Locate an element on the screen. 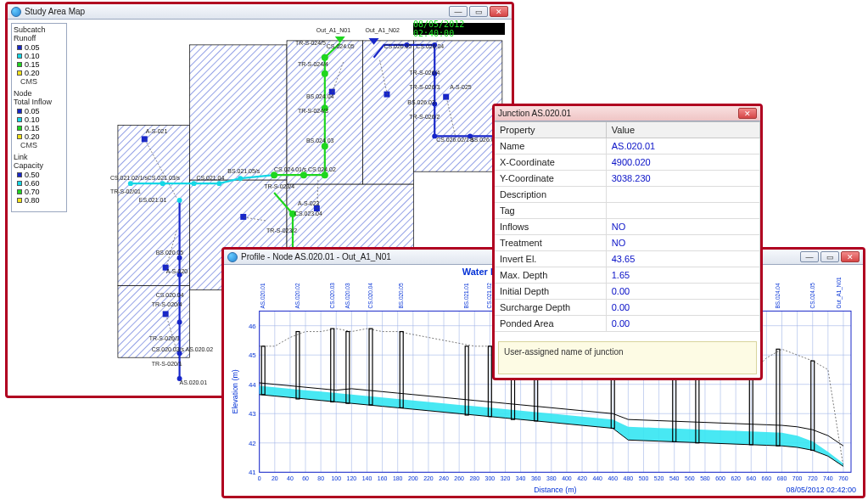 This screenshot has width=868, height=500. svg-text: 60 is located at coordinates (305, 479).